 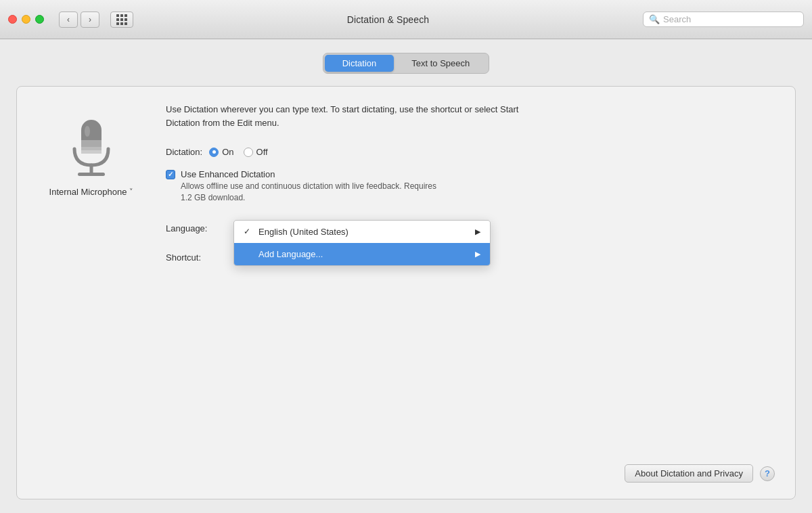 What do you see at coordinates (91, 147) in the screenshot?
I see `microphone-icon` at bounding box center [91, 147].